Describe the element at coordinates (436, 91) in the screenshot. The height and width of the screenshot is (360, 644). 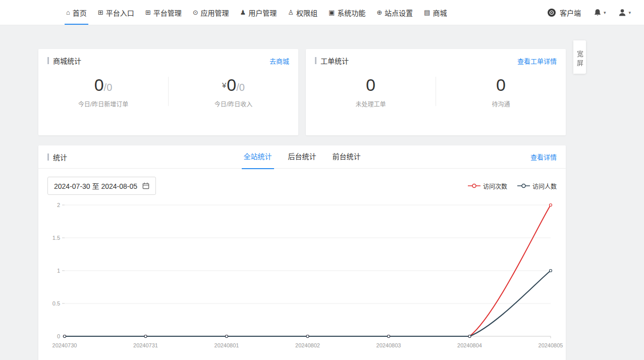
I see `ticket-stats-row: 0未处理工单0待沟通` at that location.